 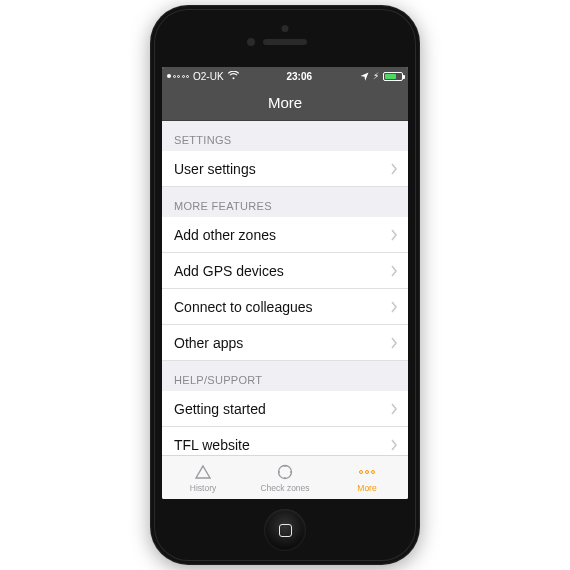 What do you see at coordinates (285, 472) in the screenshot?
I see `target-icon` at bounding box center [285, 472].